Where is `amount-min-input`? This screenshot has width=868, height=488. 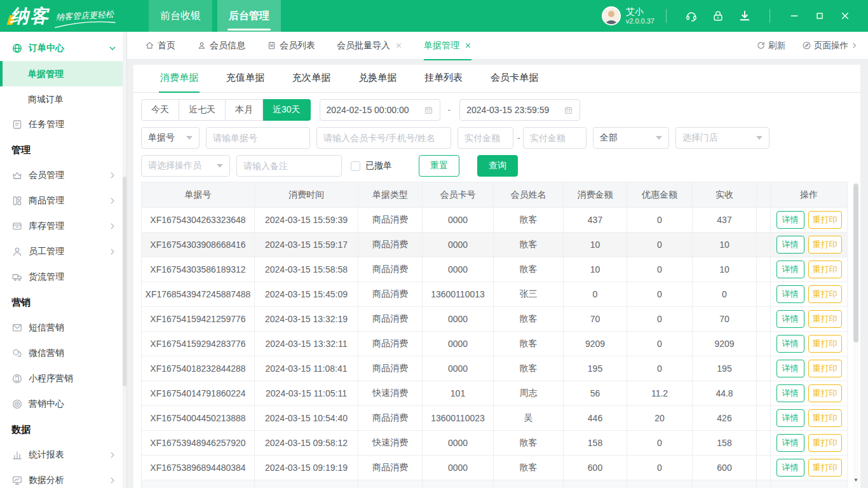
amount-min-input is located at coordinates (485, 138).